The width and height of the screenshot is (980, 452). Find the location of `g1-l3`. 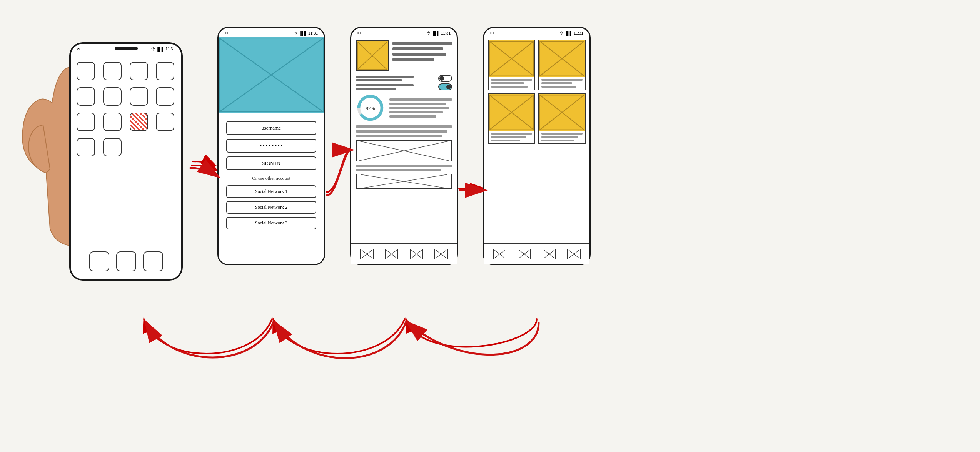

g1-l3 is located at coordinates (509, 87).